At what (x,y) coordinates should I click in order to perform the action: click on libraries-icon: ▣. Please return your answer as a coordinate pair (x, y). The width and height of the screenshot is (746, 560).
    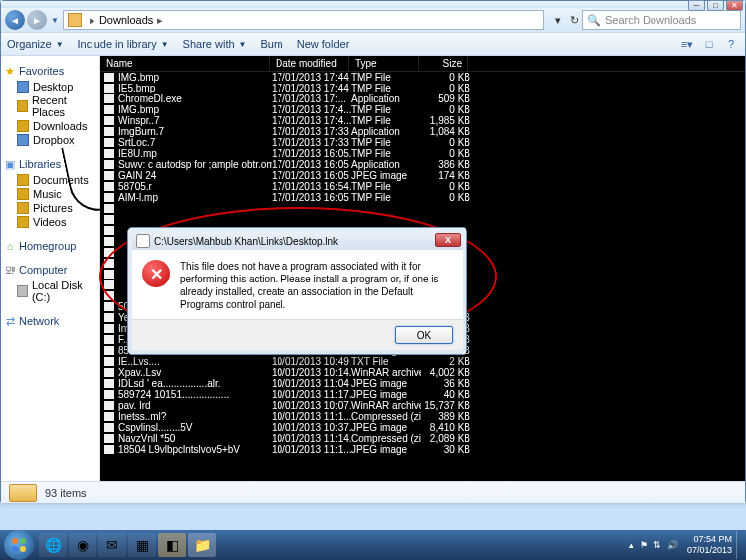
    Looking at the image, I should click on (10, 164).